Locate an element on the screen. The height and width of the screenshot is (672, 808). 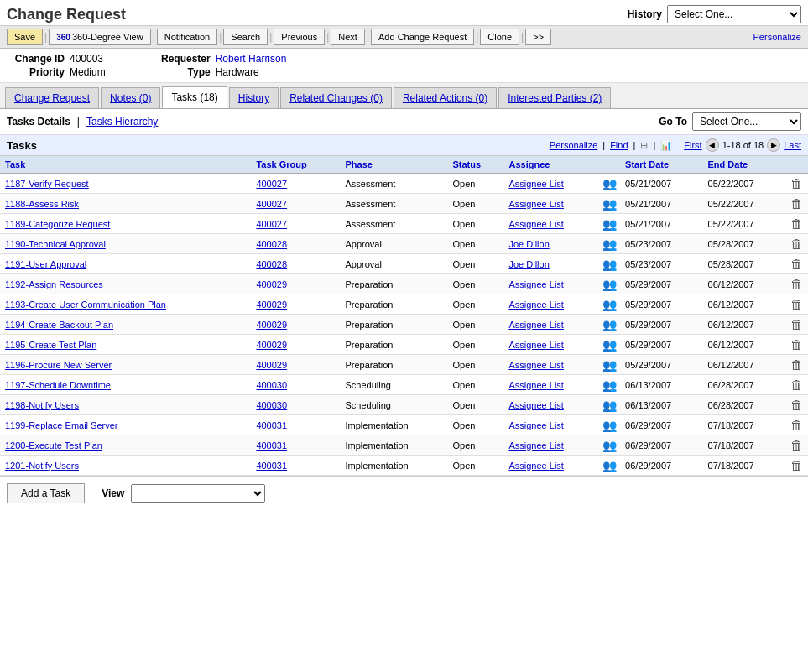
task-link: 1188-Assess Risk is located at coordinates (42, 204).